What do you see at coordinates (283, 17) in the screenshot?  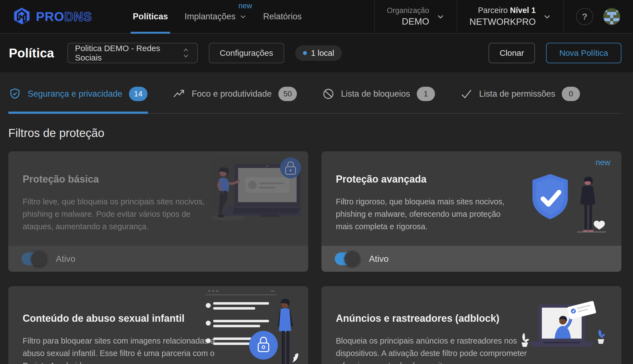 I see `nav-item-label: Relatórios` at bounding box center [283, 17].